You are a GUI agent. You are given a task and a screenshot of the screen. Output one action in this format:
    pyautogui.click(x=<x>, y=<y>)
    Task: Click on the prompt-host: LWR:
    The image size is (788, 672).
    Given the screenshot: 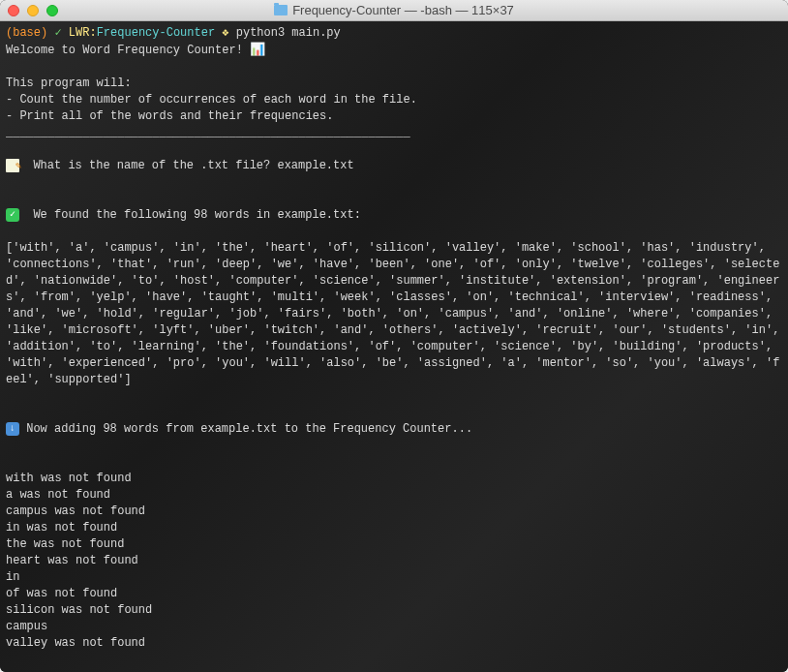 What is the action you would take?
    pyautogui.click(x=83, y=33)
    